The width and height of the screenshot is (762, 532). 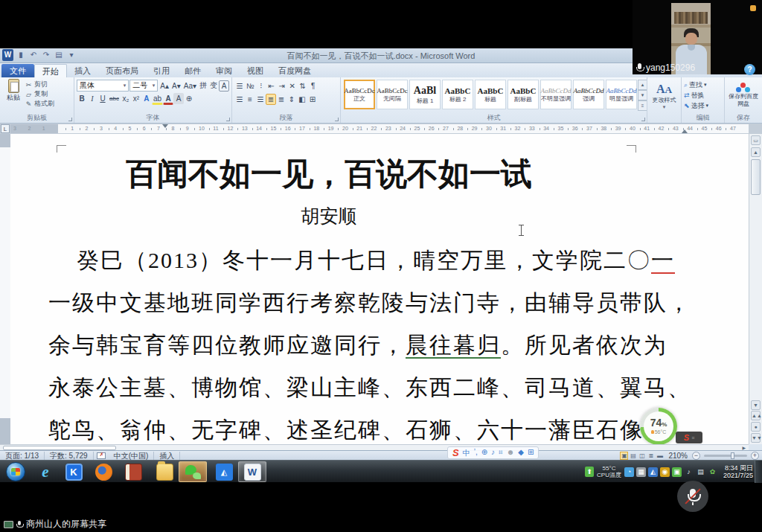 What do you see at coordinates (39, 85) in the screenshot?
I see `cut-button: ✂剪切` at bounding box center [39, 85].